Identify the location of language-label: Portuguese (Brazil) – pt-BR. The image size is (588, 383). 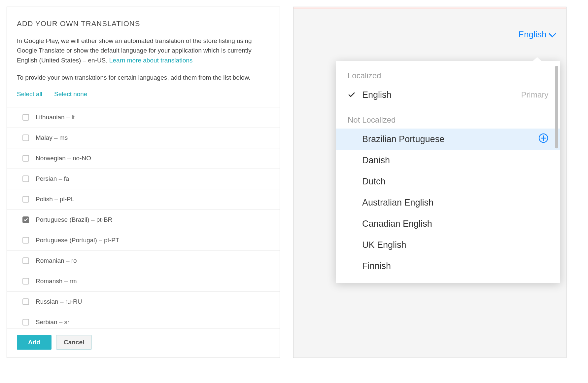
(74, 220).